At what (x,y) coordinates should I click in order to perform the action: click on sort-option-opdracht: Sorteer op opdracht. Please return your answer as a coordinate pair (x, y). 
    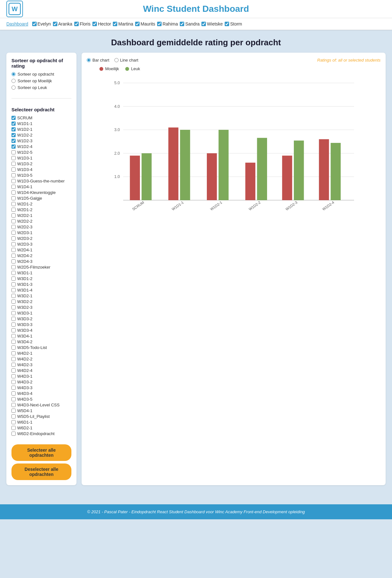
    Looking at the image, I should click on (41, 74).